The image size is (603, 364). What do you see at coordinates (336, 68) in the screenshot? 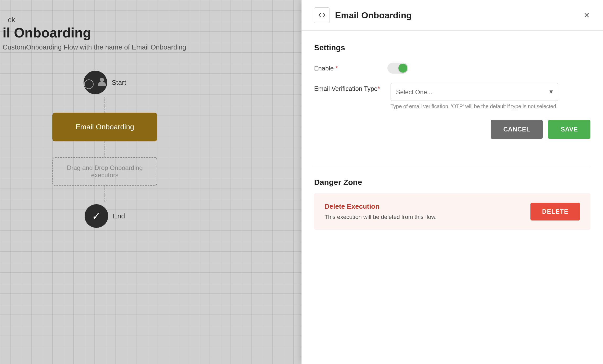
I see `enable-required-star: *` at bounding box center [336, 68].